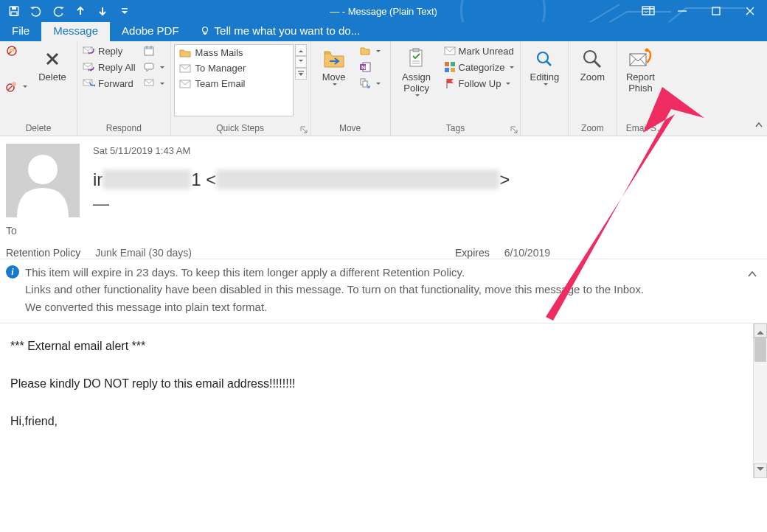 This screenshot has width=767, height=532. Describe the element at coordinates (716, 11) in the screenshot. I see `window-maximize` at that location.